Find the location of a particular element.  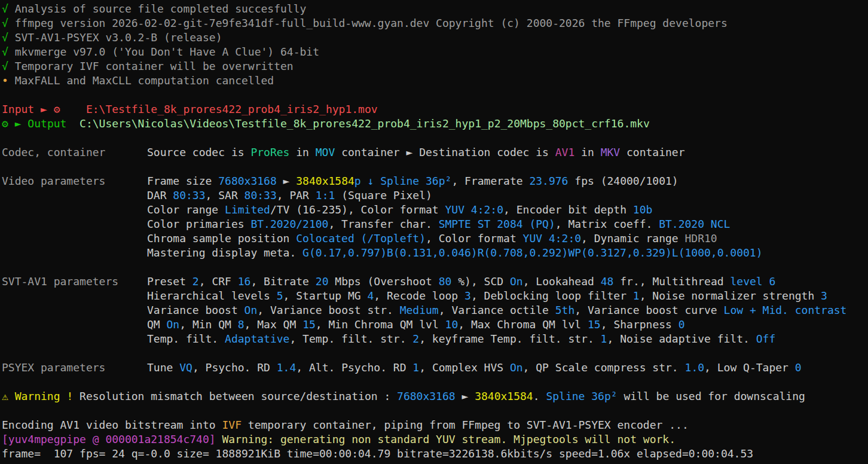

text-run: VQ is located at coordinates (186, 367).